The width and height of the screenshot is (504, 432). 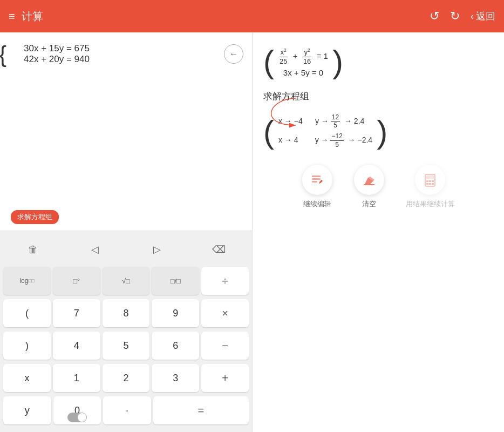 What do you see at coordinates (225, 378) in the screenshot?
I see `key-add: +` at bounding box center [225, 378].